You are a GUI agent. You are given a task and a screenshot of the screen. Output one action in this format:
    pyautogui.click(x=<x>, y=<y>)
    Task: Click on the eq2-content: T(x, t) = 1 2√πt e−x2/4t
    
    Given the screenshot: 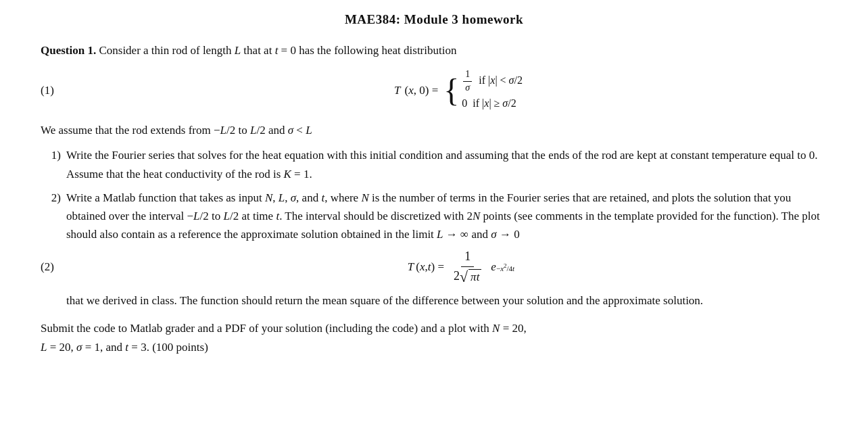 What is the action you would take?
    pyautogui.click(x=461, y=266)
    